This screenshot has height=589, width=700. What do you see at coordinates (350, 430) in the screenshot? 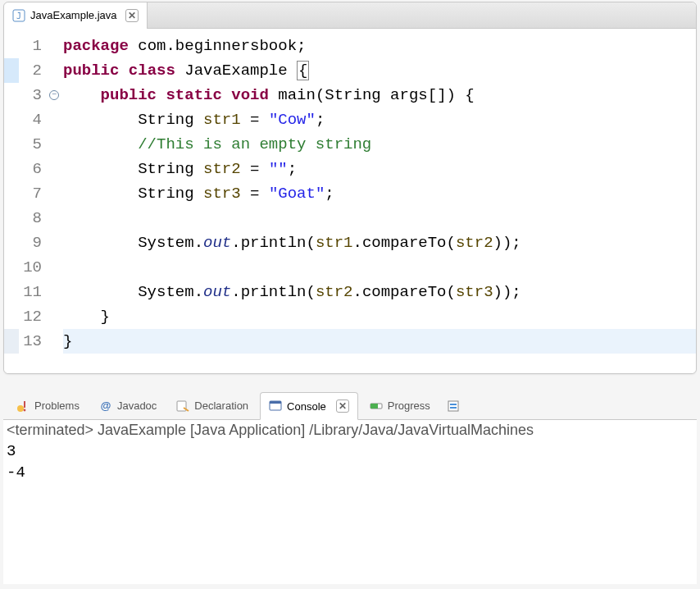
I see `console-status-line: <terminated> JavaExample [Java Applicati…` at bounding box center [350, 430].